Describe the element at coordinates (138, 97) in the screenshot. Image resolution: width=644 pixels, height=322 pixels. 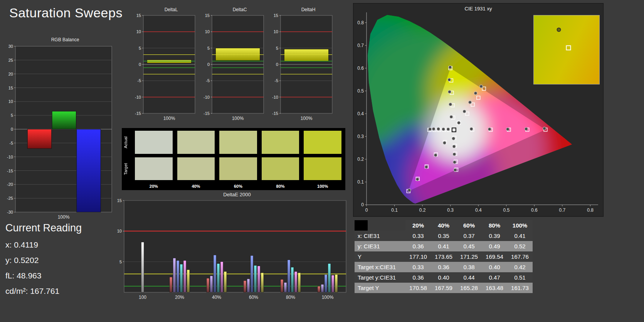
I see `svg-text: -10` at that location.